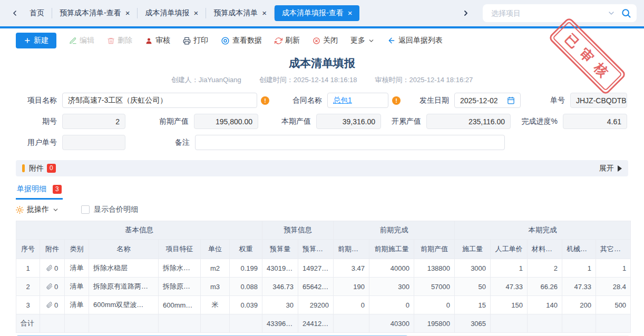 Image resolution: width=644 pixels, height=336 pixels. What do you see at coordinates (226, 41) in the screenshot?
I see `eye-icon` at bounding box center [226, 41].